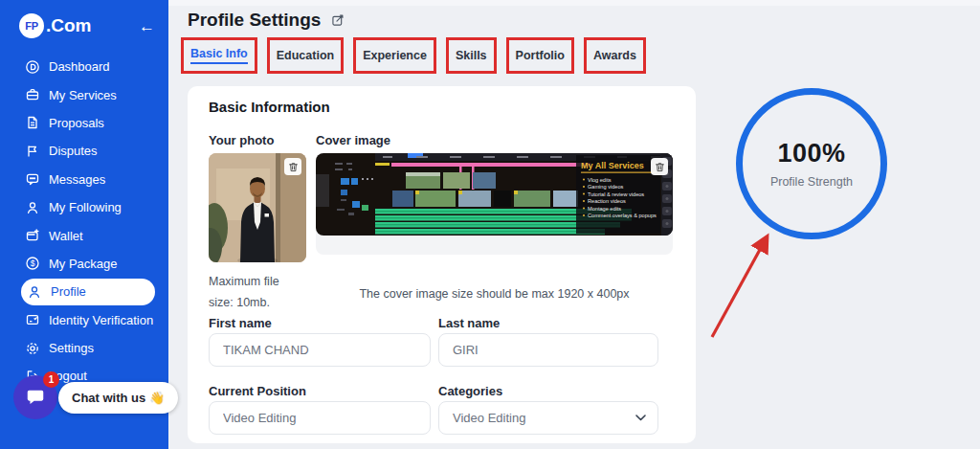 The image size is (980, 449). I want to click on wallet-icon, so click(33, 236).